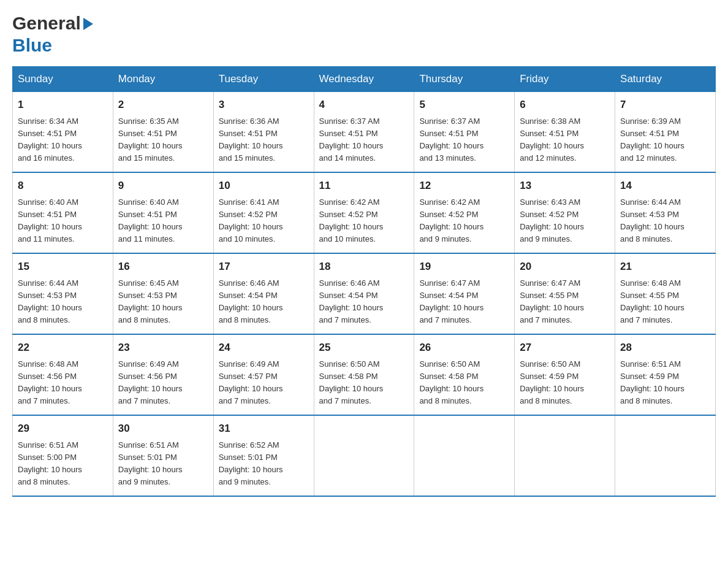 This screenshot has width=728, height=563. Describe the element at coordinates (163, 267) in the screenshot. I see `day-number: 16` at that location.